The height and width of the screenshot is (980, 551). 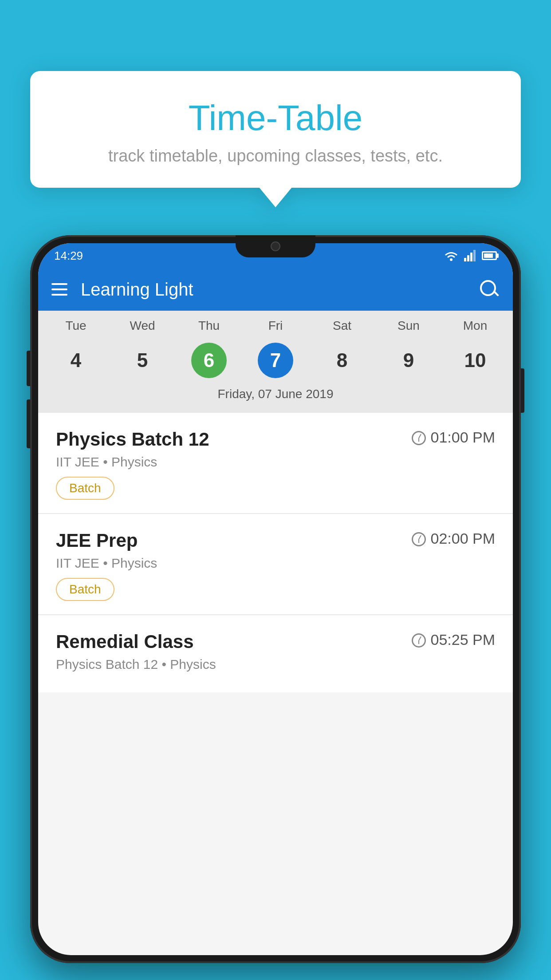 I want to click on tooltip-title: Time-Table, so click(x=276, y=118).